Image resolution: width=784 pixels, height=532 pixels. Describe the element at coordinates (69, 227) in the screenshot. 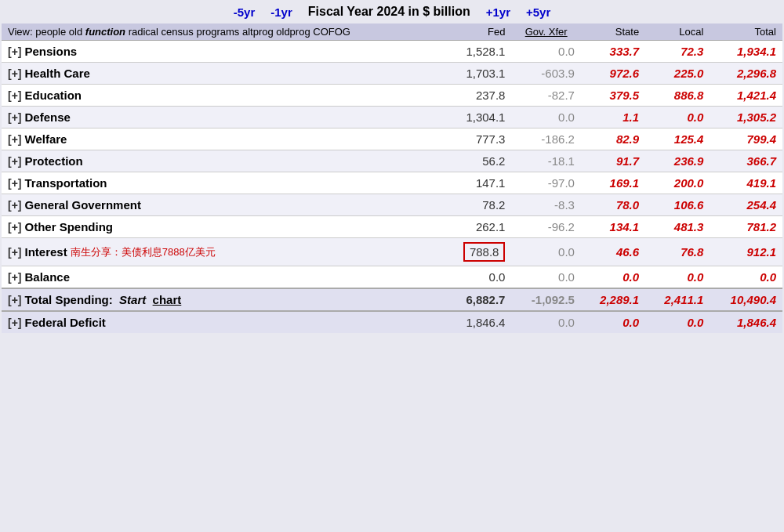

I see `row-name: Other Spending` at that location.